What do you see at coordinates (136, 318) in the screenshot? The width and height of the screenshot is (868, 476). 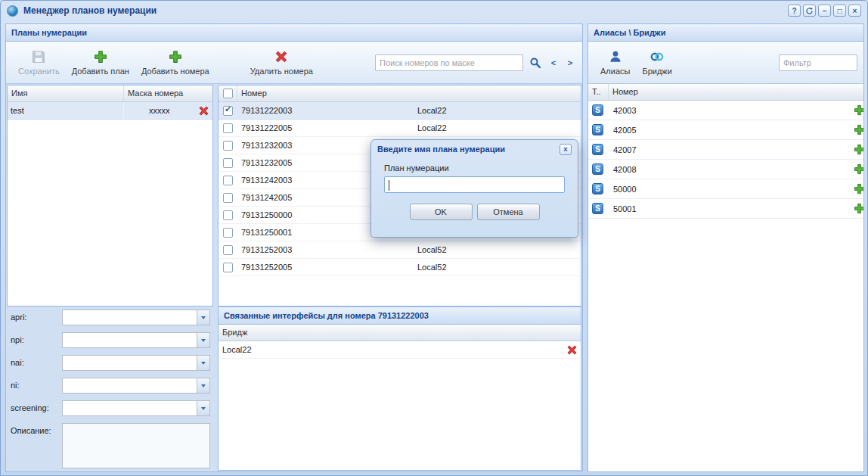 I see `apri-combo` at bounding box center [136, 318].